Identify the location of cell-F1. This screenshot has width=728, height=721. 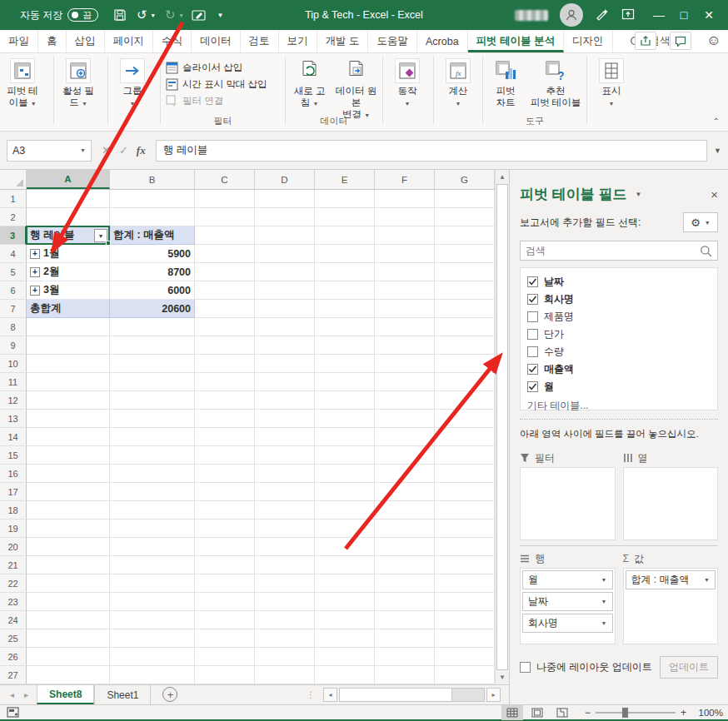
(405, 199).